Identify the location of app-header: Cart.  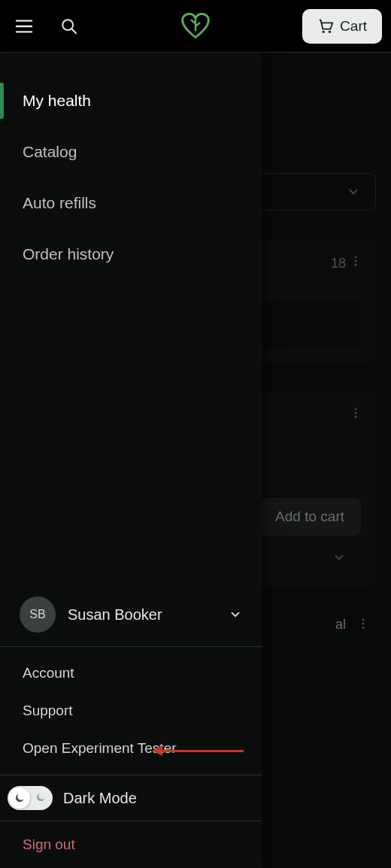
(196, 26).